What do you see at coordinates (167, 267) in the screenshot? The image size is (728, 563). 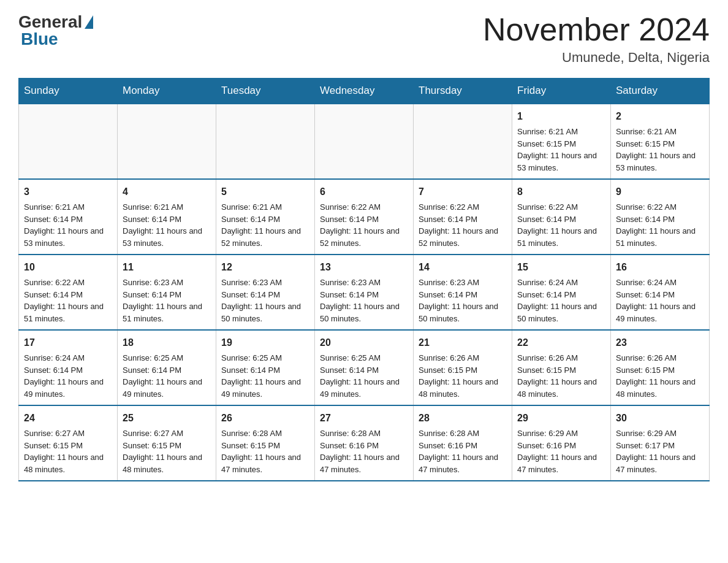 I see `day-number: 11` at bounding box center [167, 267].